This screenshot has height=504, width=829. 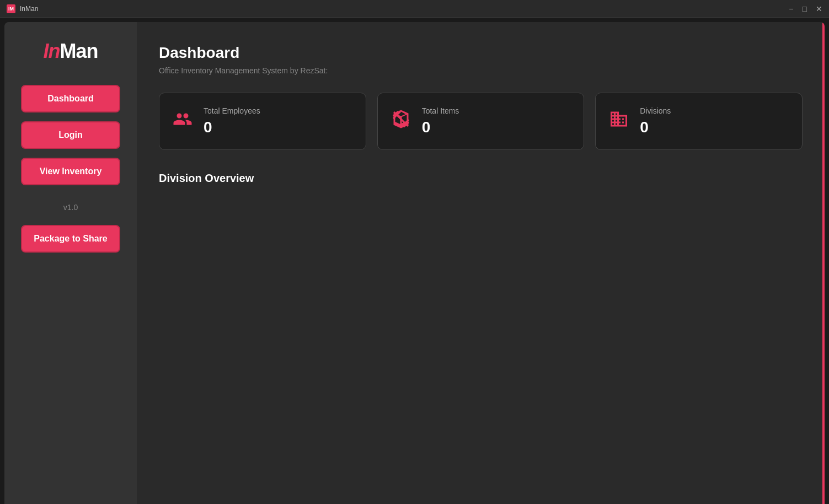 What do you see at coordinates (441, 111) in the screenshot?
I see `items-label: Total Items` at bounding box center [441, 111].